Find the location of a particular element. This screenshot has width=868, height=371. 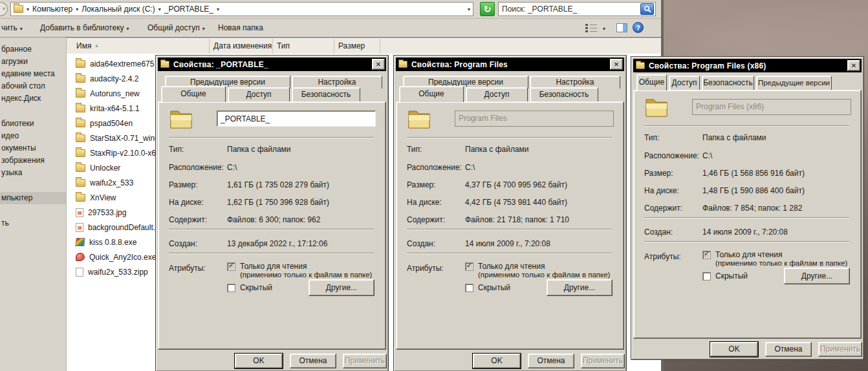

sidebar-item-computer: мпьютер is located at coordinates (33, 198).